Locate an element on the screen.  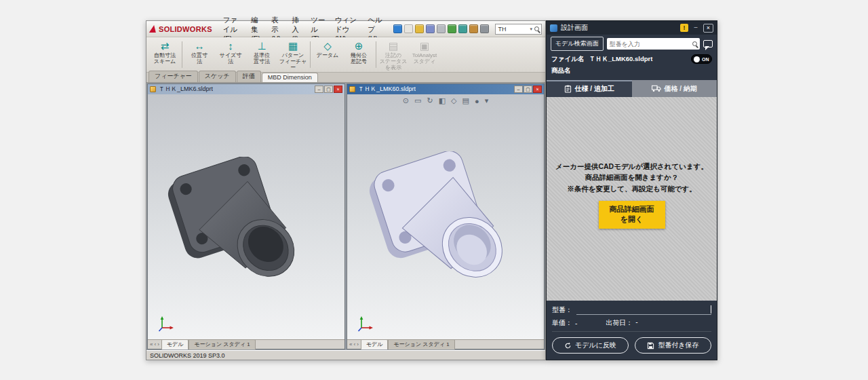
tab-mbd-dimension: MBD Dimension is located at coordinates (290, 77).